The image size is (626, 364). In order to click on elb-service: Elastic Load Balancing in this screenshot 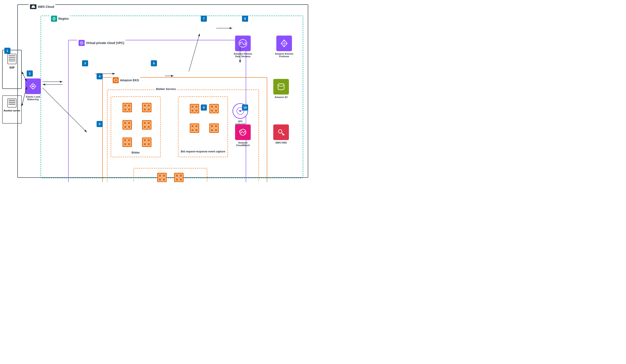, I will do `click(33, 89)`.